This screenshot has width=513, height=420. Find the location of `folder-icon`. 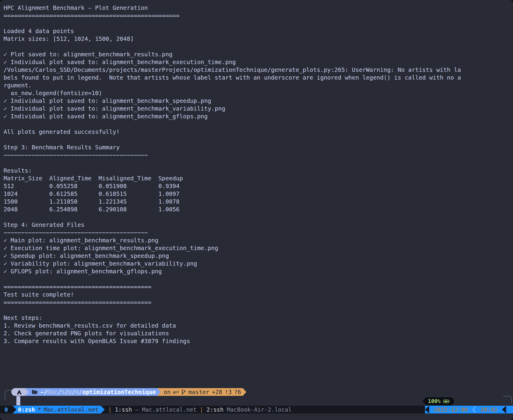

folder-icon is located at coordinates (35, 392).